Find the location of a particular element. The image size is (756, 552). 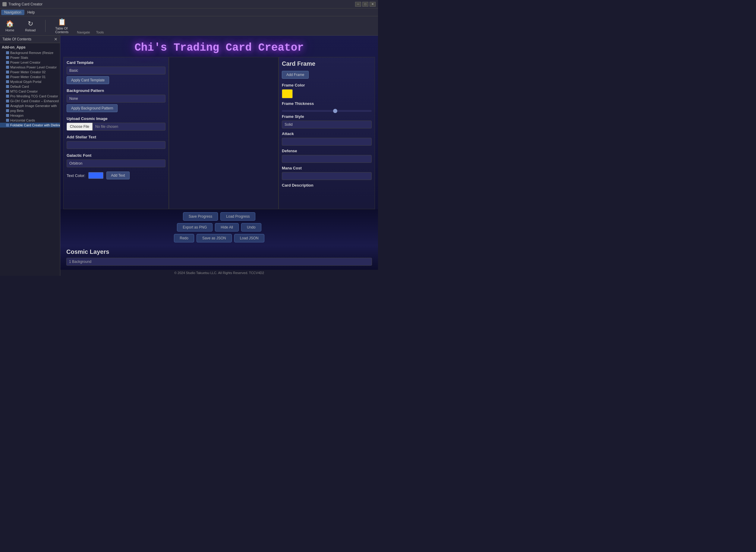

sidebar-item-horizontal: Horizontal Cards is located at coordinates (30, 120).